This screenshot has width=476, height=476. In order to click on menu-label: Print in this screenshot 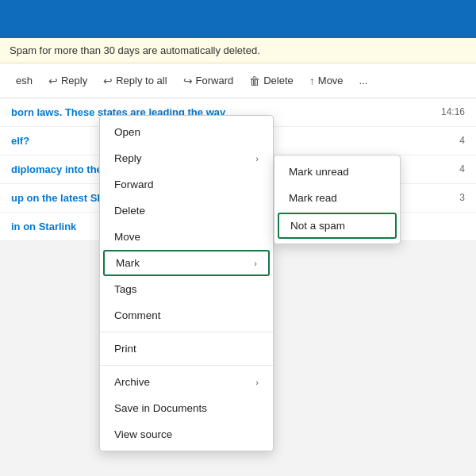, I will do `click(125, 349)`.